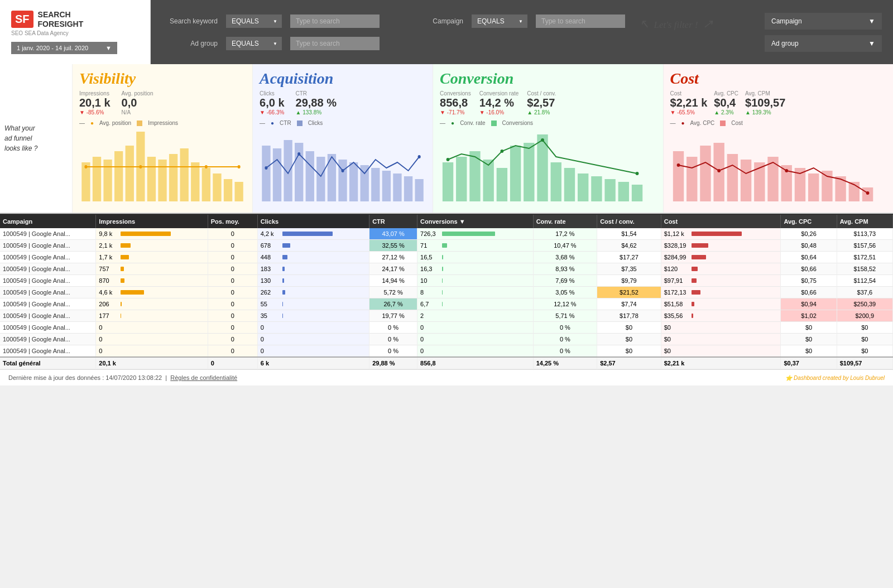 The image size is (893, 588). Describe the element at coordinates (335, 44) in the screenshot. I see `adgroup-filter-input` at that location.